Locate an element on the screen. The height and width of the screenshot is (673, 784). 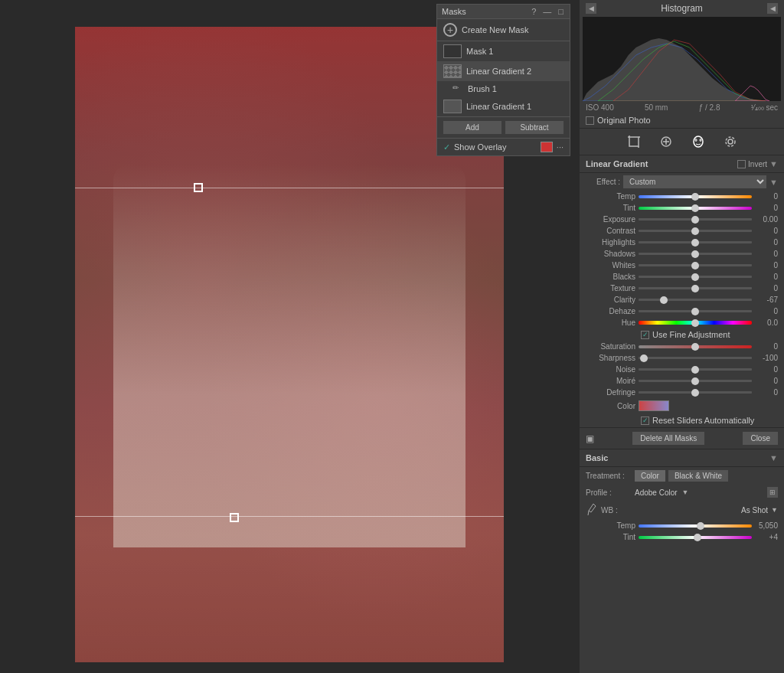
basic-tint-track is located at coordinates (695, 537).